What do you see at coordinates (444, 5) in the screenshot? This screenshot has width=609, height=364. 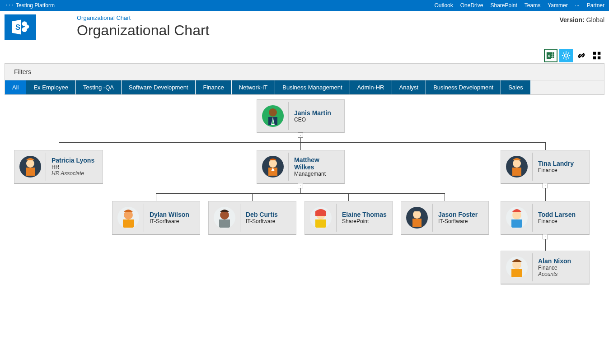 I see `suite-link-outlook: Outlook` at bounding box center [444, 5].